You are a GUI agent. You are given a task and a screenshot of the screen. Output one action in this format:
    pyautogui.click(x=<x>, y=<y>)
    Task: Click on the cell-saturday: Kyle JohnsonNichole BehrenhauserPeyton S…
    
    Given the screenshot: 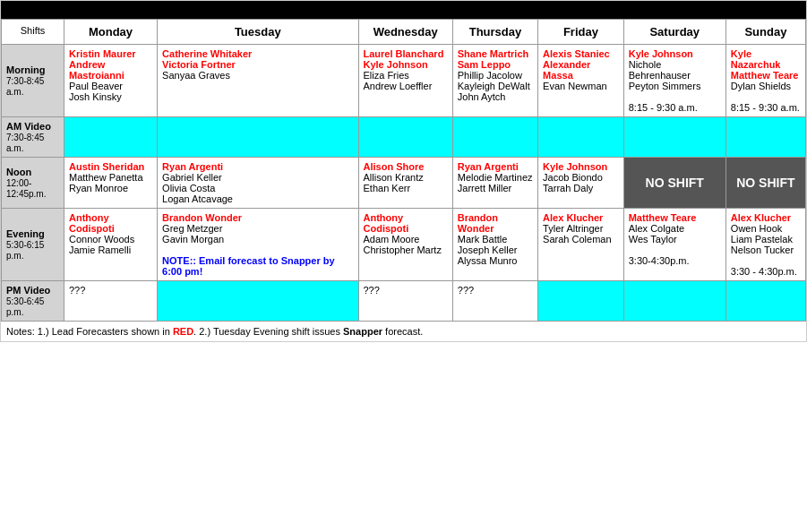 What is the action you would take?
    pyautogui.click(x=674, y=81)
    